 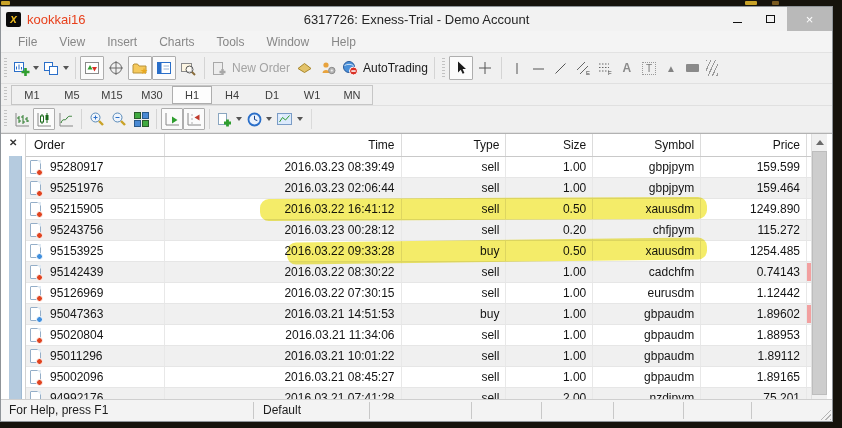 What do you see at coordinates (647, 145) in the screenshot?
I see `column-header-symbol: Symbol` at bounding box center [647, 145].